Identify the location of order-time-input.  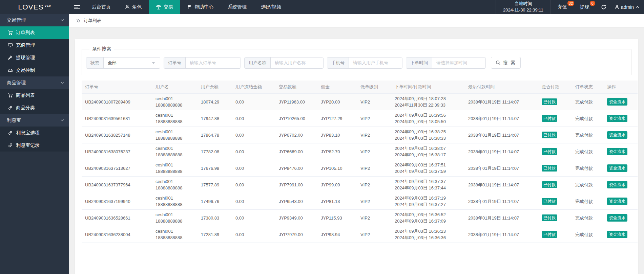
(459, 63).